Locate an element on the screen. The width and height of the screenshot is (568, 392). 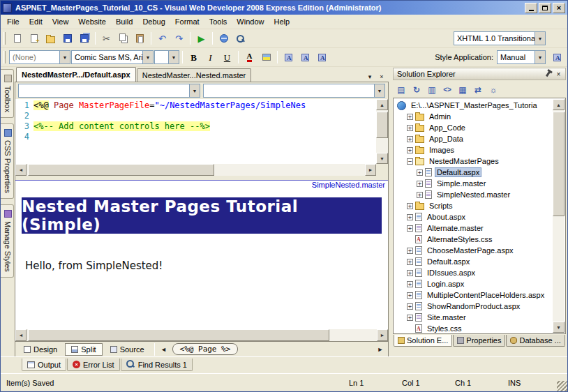
document-tab-nestedmasterp-default-aspx: NestedMasterP.../Default.aspx is located at coordinates (76, 74).